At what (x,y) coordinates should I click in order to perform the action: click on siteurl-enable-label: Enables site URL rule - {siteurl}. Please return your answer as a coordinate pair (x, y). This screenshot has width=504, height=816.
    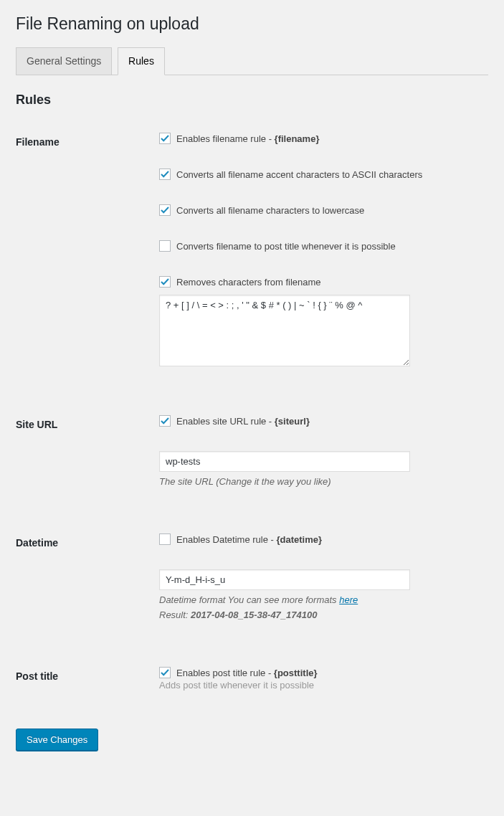
    Looking at the image, I should click on (243, 422).